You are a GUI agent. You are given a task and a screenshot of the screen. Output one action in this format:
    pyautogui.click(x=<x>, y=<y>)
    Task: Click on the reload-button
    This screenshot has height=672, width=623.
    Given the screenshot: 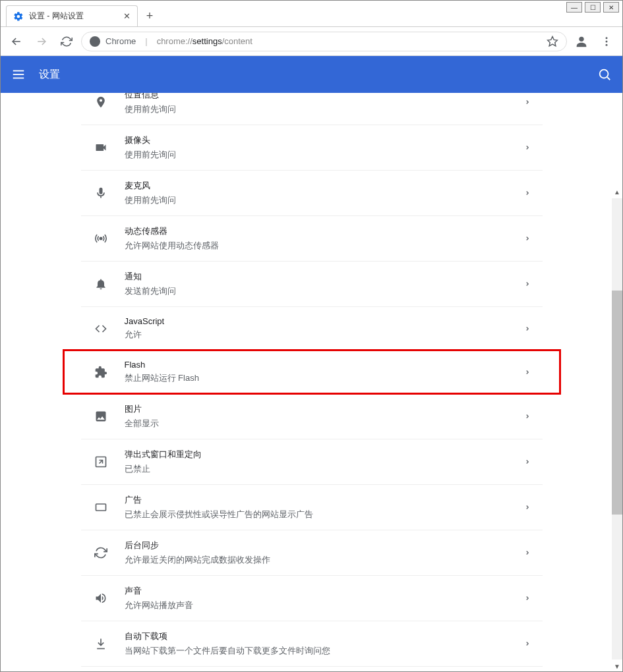 What is the action you would take?
    pyautogui.click(x=67, y=42)
    